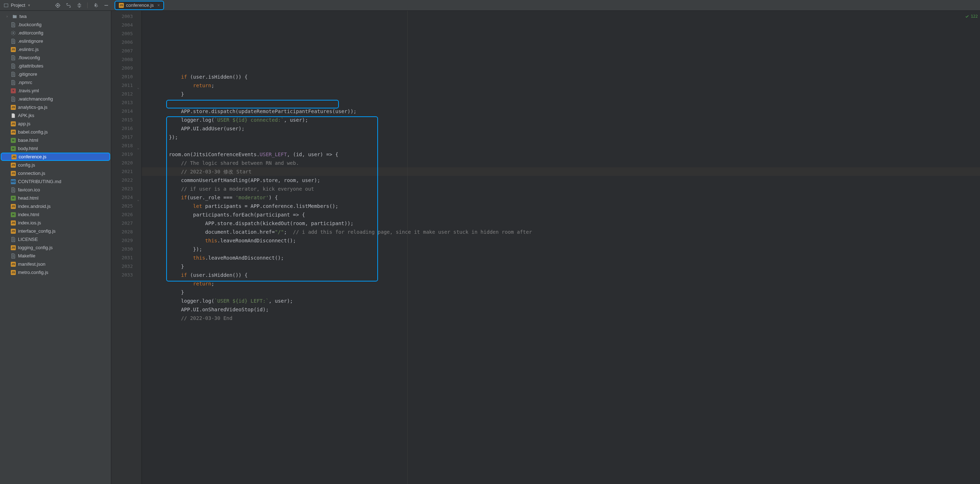 Image resolution: width=980 pixels, height=484 pixels. I want to click on collapse-icon, so click(79, 5).